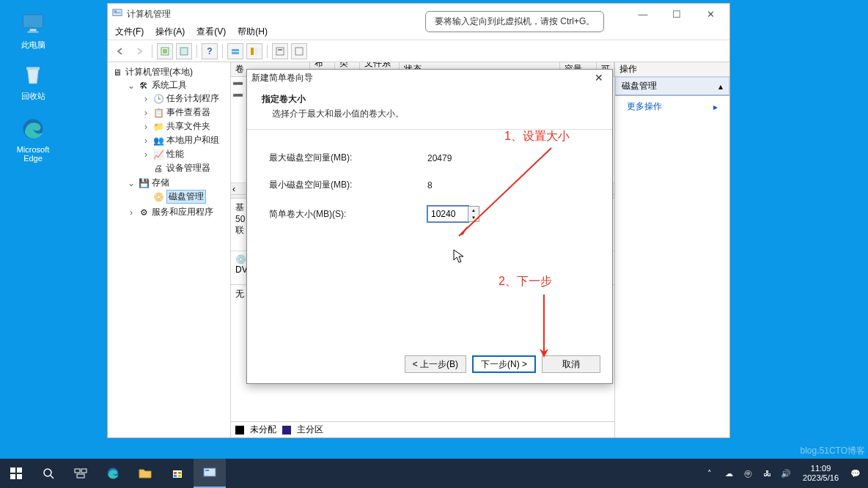 The image size is (868, 488). What do you see at coordinates (821, 473) in the screenshot?
I see `taskbar-clock: 11:09 2023/5/16` at bounding box center [821, 473].